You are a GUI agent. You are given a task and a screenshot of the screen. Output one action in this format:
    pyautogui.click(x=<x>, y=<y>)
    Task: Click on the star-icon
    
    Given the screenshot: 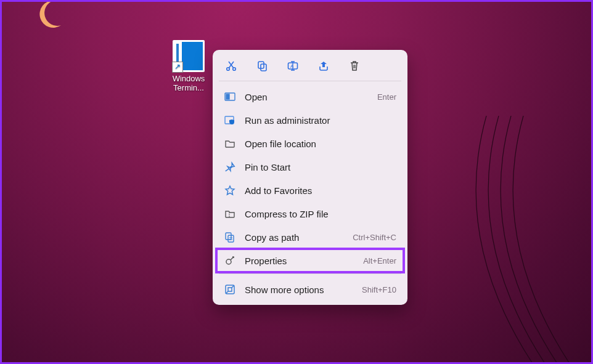 What is the action you would take?
    pyautogui.click(x=230, y=190)
    